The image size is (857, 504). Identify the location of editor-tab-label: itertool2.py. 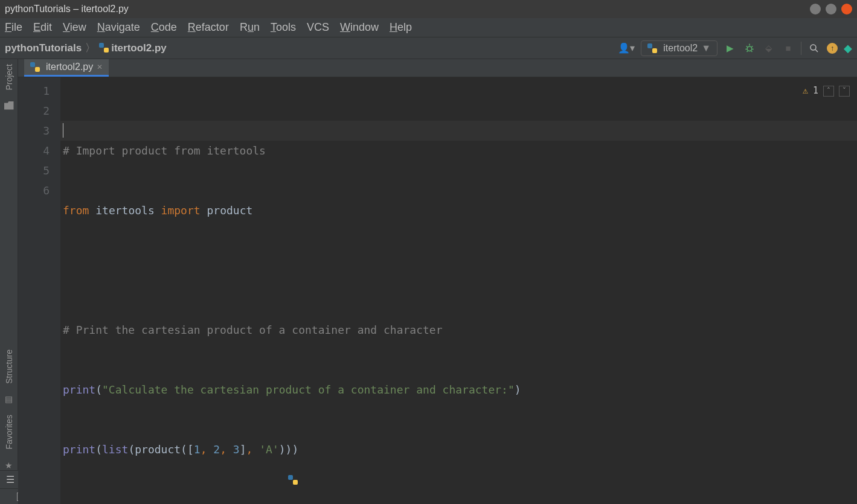
(69, 67).